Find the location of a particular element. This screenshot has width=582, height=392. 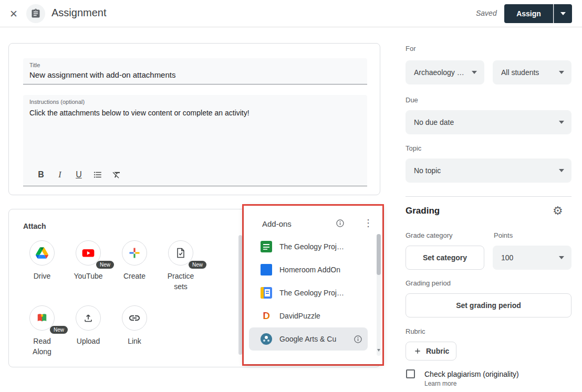

rubric-label: Rubric is located at coordinates (415, 332).